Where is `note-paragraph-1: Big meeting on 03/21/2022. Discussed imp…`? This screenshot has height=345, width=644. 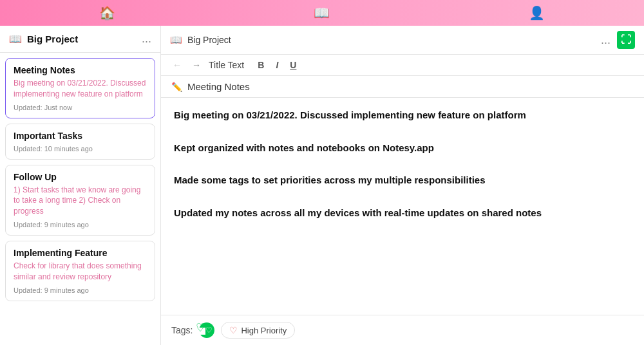 note-paragraph-1: Big meeting on 03/21/2022. Discussed imp… is located at coordinates (402, 116).